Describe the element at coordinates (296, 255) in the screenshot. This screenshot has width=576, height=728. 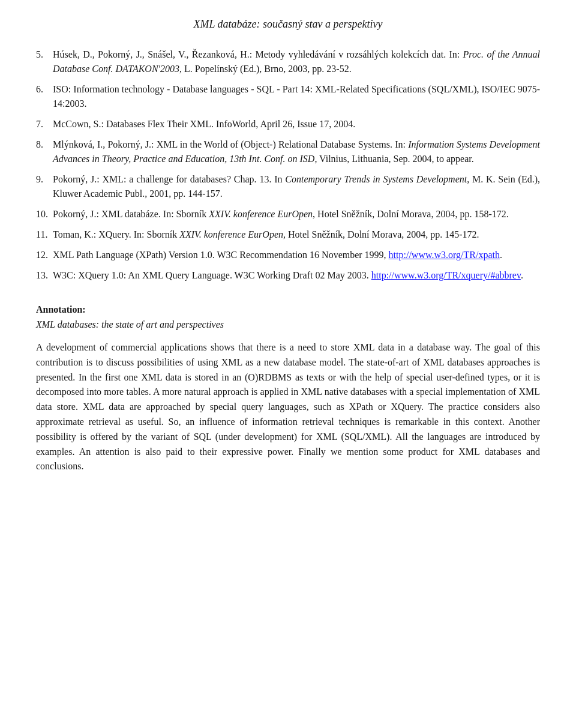
I see `ref-content: XML Path Language (XPath) Version 1.0. W…` at that location.